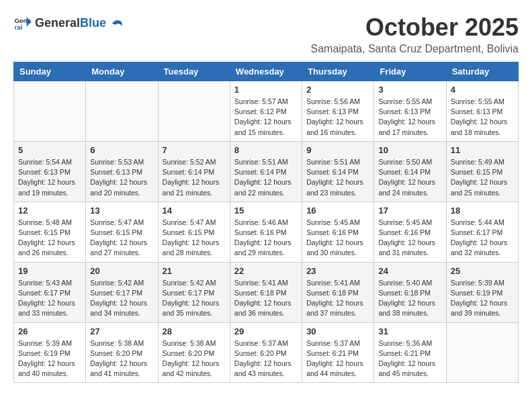 This screenshot has height=411, width=532. I want to click on day-info: Sunrise: 5:37 AM Sunset: 6:20 PM Dayligh…, so click(266, 359).